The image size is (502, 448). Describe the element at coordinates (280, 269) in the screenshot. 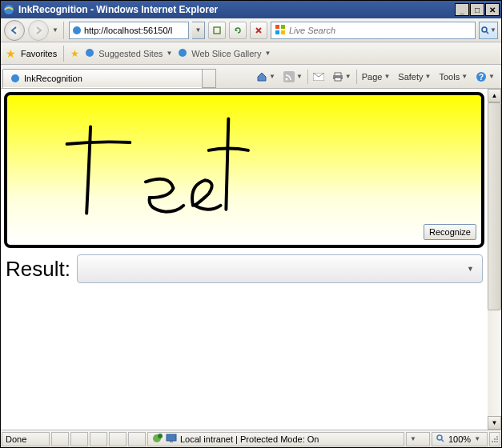

I see `result-dropdown: ▼` at that location.